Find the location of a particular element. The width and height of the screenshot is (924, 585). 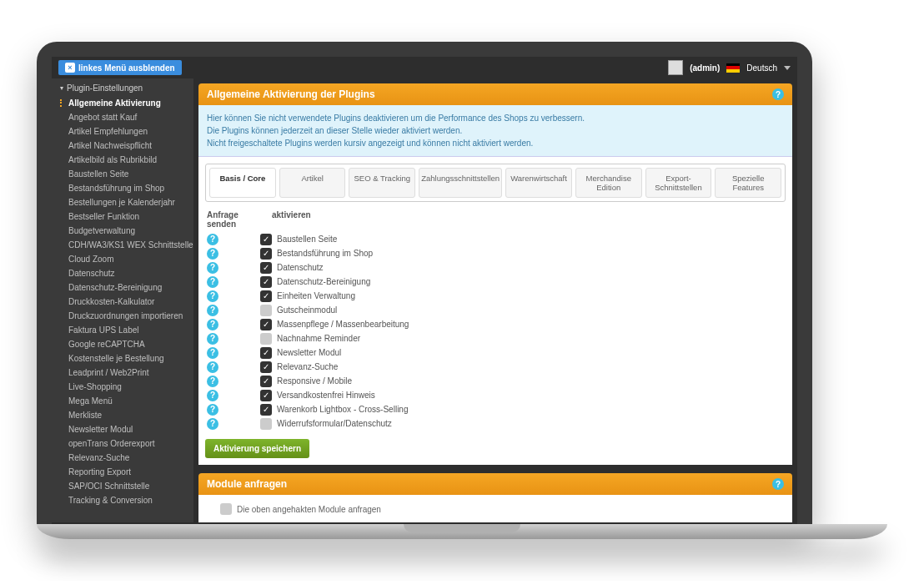

sidebar-item: Faktura UPS Label is located at coordinates (124, 330).